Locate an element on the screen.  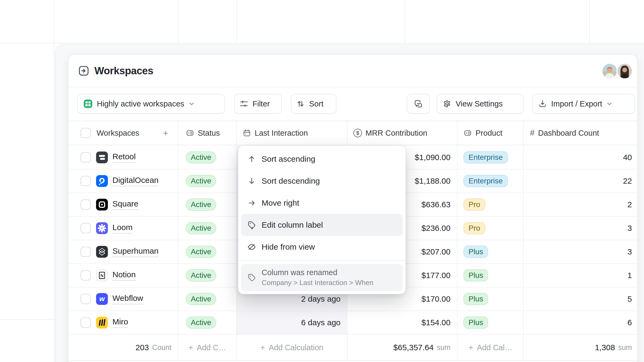
add-calculation-button: Add Cal… is located at coordinates (491, 348).